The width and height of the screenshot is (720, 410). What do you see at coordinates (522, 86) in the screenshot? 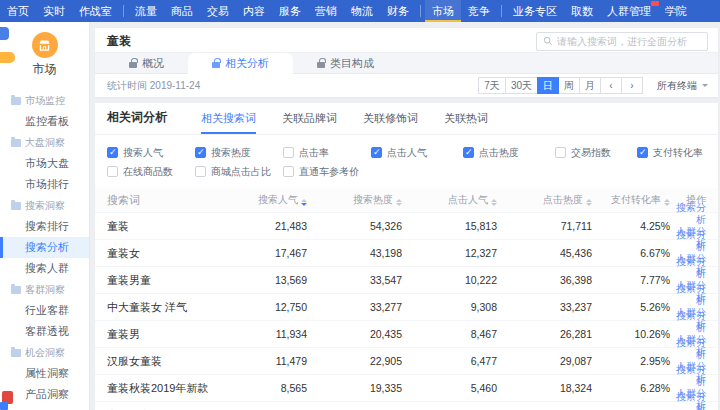
I see `period-button-30天: 30天` at bounding box center [522, 86].